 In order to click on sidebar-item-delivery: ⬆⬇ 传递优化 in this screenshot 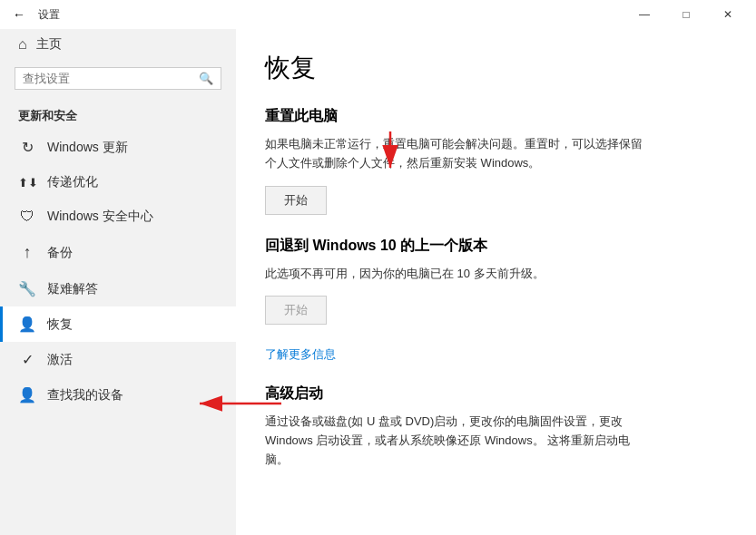, I will do `click(118, 182)`.